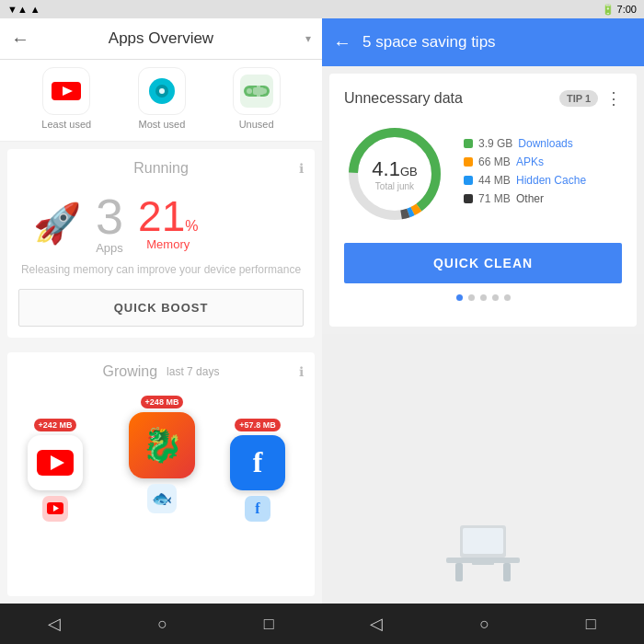 This screenshot has width=644, height=644. What do you see at coordinates (66, 124) in the screenshot?
I see `least-used-label: Least used` at bounding box center [66, 124].